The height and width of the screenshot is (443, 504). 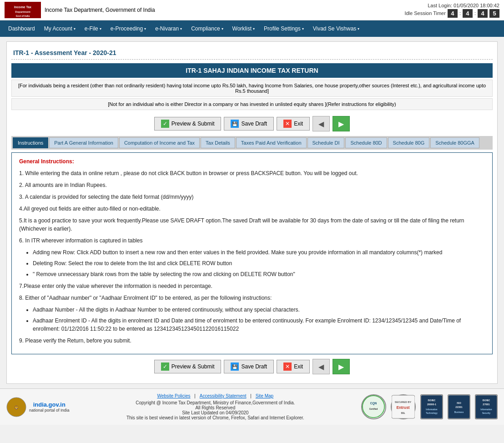 What do you see at coordinates (403, 407) in the screenshot?
I see `entrust-badge: SECURED BY Entrust SSL` at bounding box center [403, 407].